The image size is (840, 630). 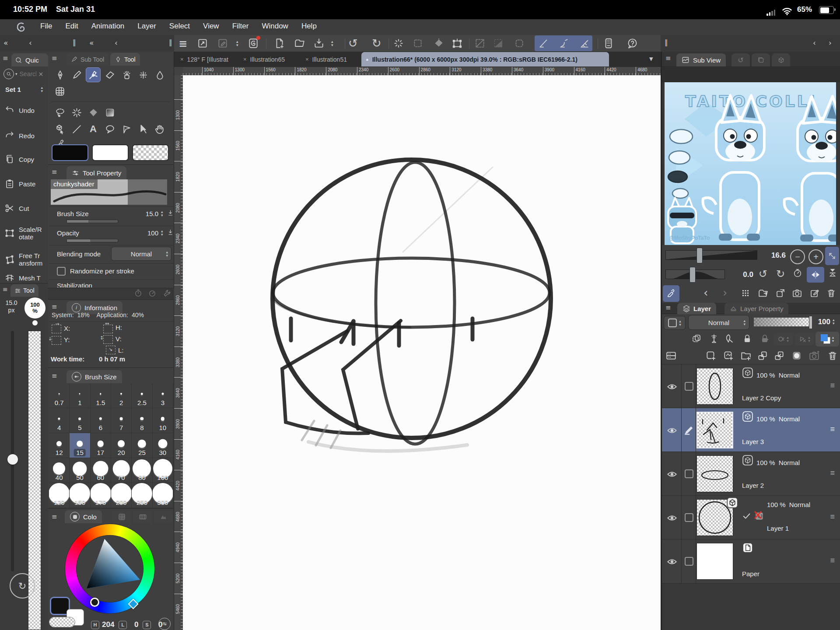 I want to click on rotate-ccw-icon: ↺, so click(x=763, y=274).